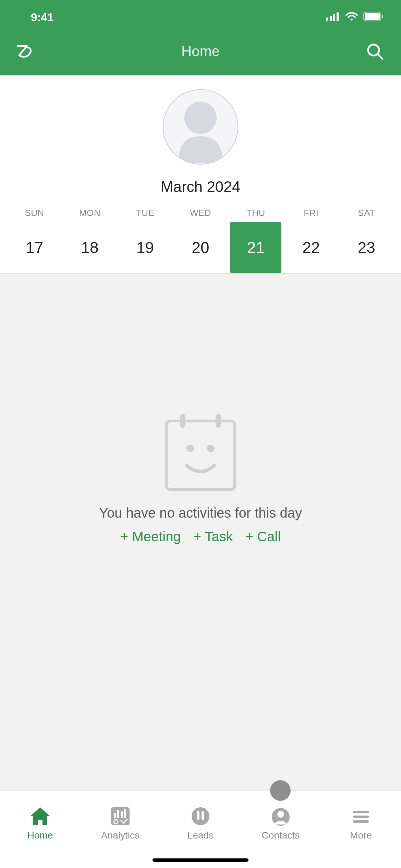 This screenshot has height=868, width=401. Describe the element at coordinates (120, 835) in the screenshot. I see `tab-label: Analytics` at that location.